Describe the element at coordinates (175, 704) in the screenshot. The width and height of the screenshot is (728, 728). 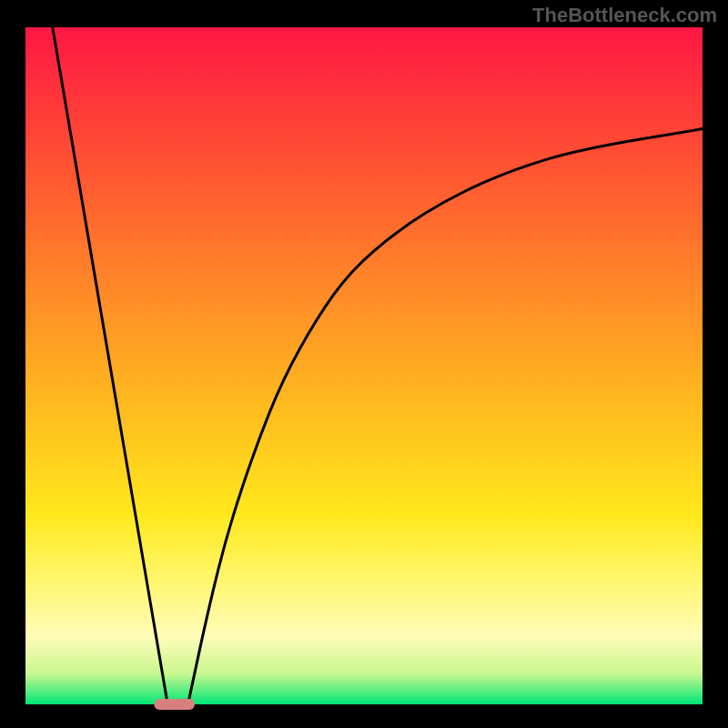
I see `bottleneck-marker` at that location.